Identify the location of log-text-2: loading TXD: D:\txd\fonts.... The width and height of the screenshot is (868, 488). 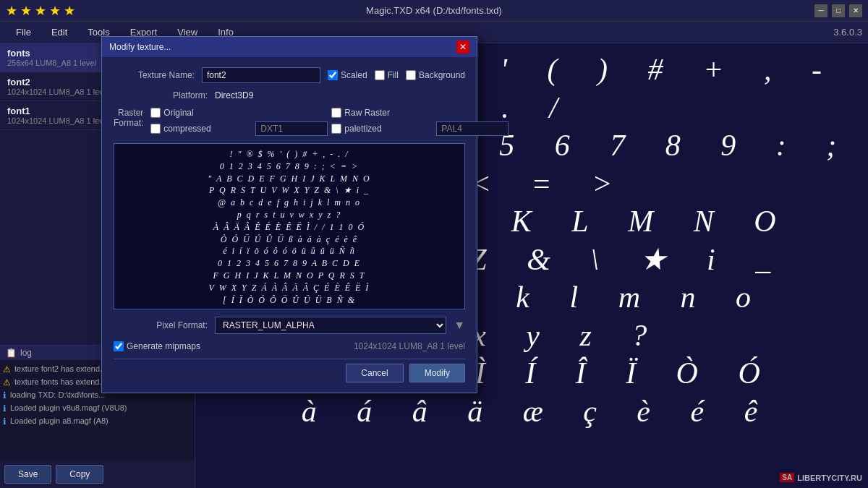
(58, 395).